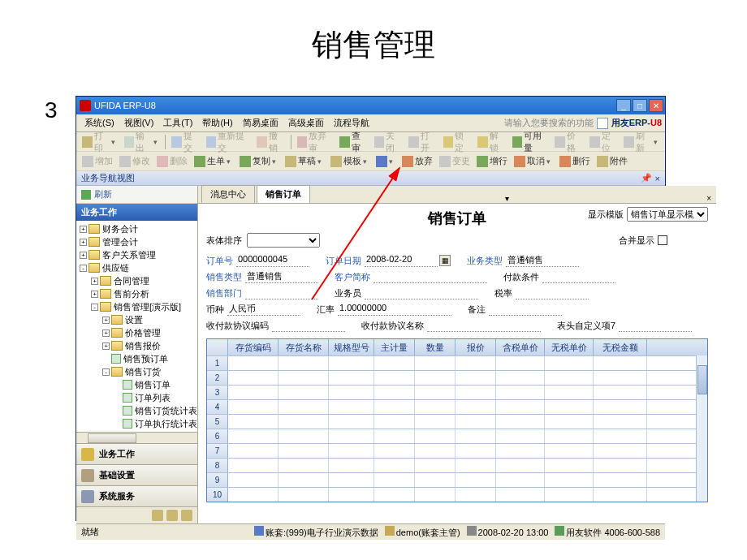  What do you see at coordinates (702, 429) in the screenshot?
I see `grid-vscrollbar` at bounding box center [702, 429].